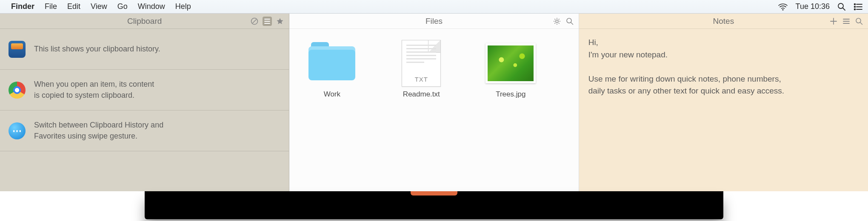  What do you see at coordinates (421, 94) in the screenshot?
I see `file-label: Readme.txt` at bounding box center [421, 94].